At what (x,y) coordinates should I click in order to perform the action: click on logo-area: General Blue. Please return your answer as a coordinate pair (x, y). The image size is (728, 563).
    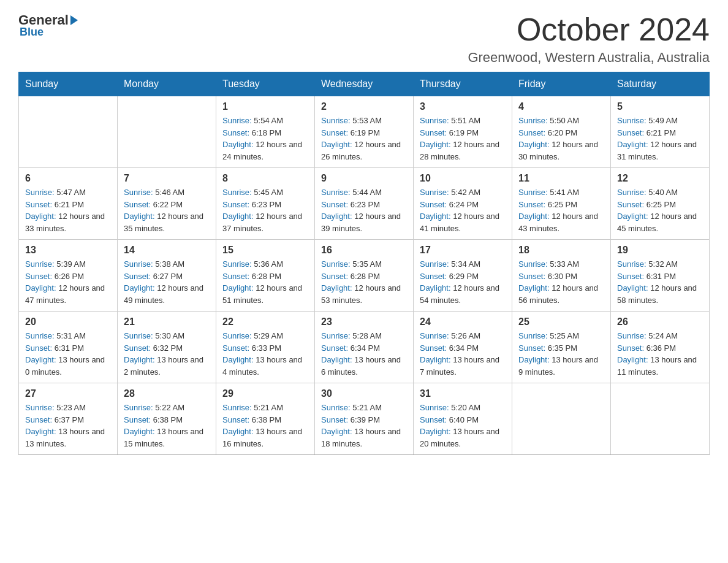
    Looking at the image, I should click on (48, 26).